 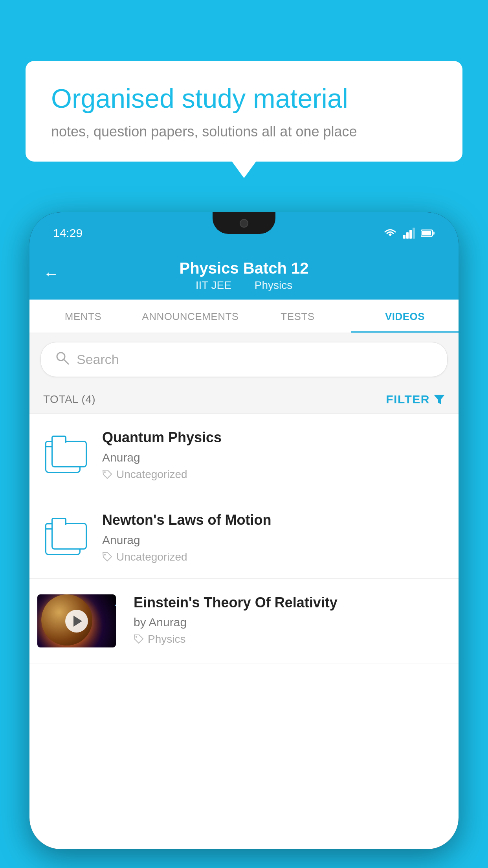 What do you see at coordinates (289, 622) in the screenshot?
I see `video-author: by Anurag` at bounding box center [289, 622].